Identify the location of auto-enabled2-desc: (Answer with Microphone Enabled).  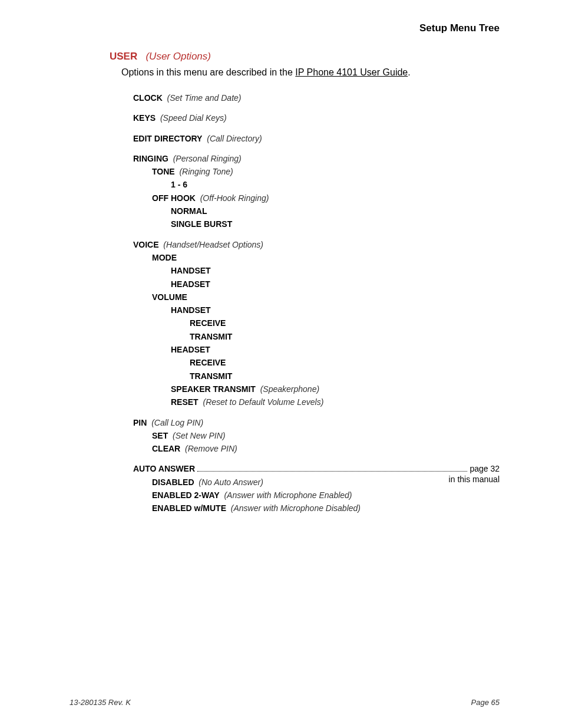
(287, 495).